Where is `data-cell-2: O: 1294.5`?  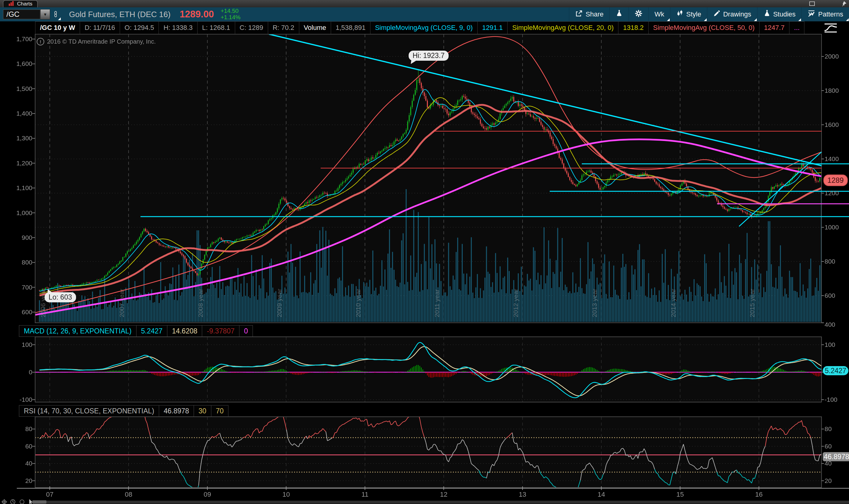
data-cell-2: O: 1294.5 is located at coordinates (139, 28).